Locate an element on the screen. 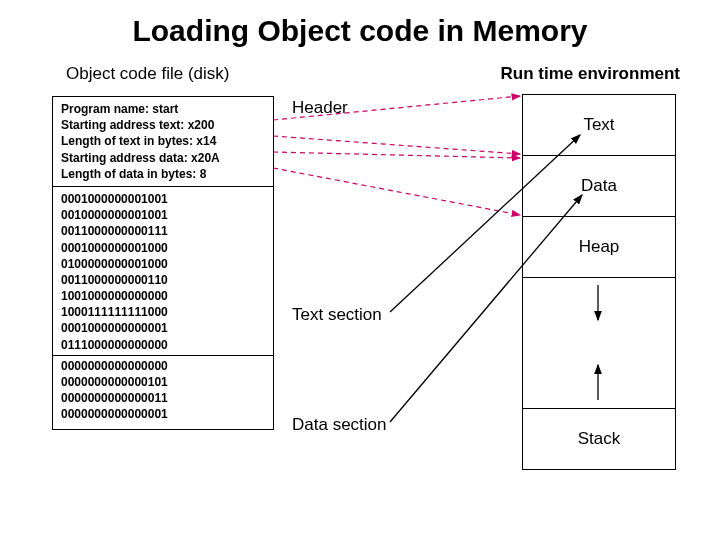  arrow-header-to-data-top is located at coordinates (396, 155).